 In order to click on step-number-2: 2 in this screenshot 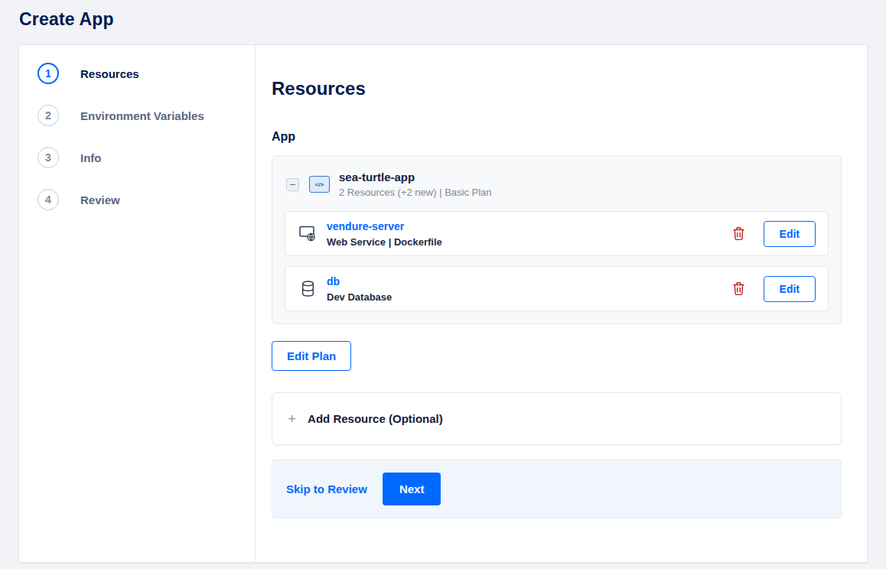, I will do `click(48, 115)`.